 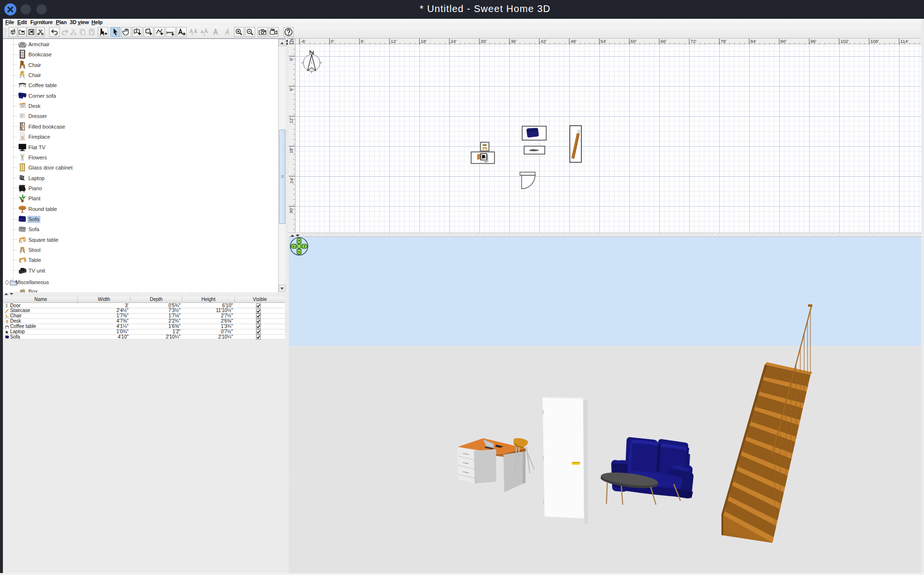 I want to click on svg-text: 66', so click(x=663, y=41).